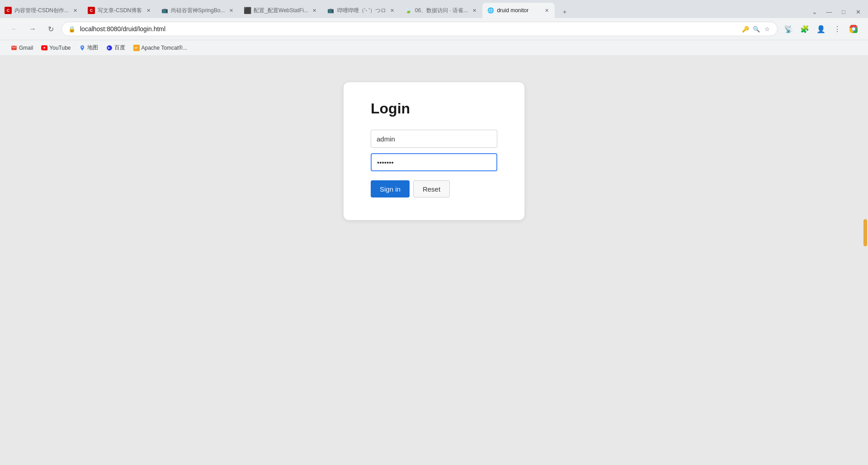  Describe the element at coordinates (89, 48) in the screenshot. I see `bookmark-maps: 地图` at that location.